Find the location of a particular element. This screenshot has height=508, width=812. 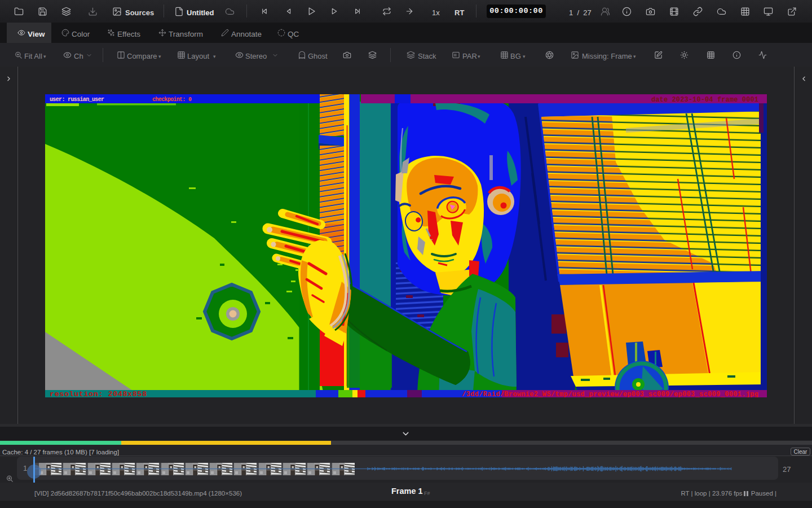

svg-text: user: russian_user is located at coordinates (77, 99).